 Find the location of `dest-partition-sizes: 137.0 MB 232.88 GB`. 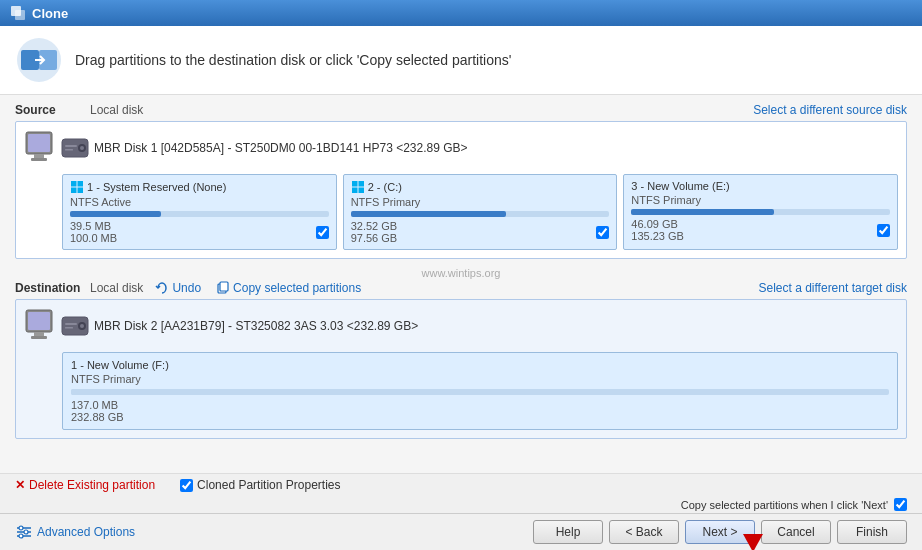

dest-partition-sizes: 137.0 MB 232.88 GB is located at coordinates (480, 411).